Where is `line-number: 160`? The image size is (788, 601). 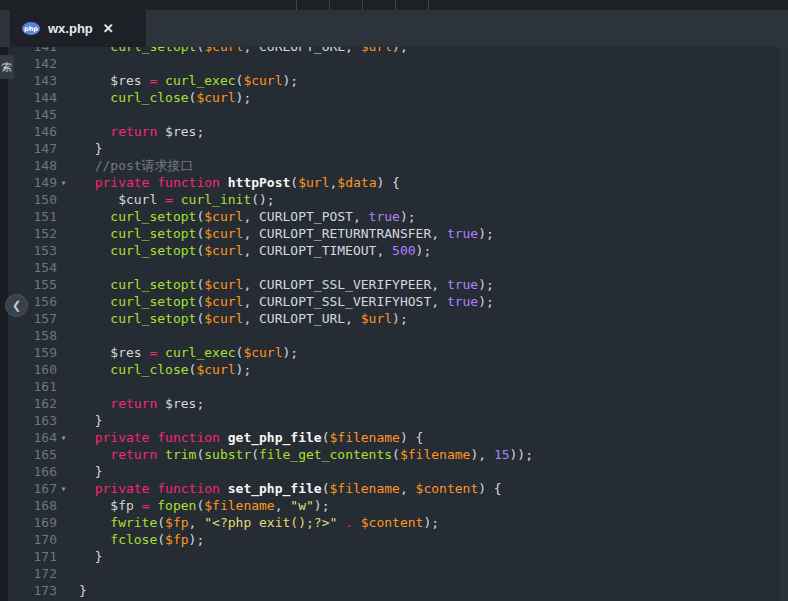 line-number: 160 is located at coordinates (39, 370).